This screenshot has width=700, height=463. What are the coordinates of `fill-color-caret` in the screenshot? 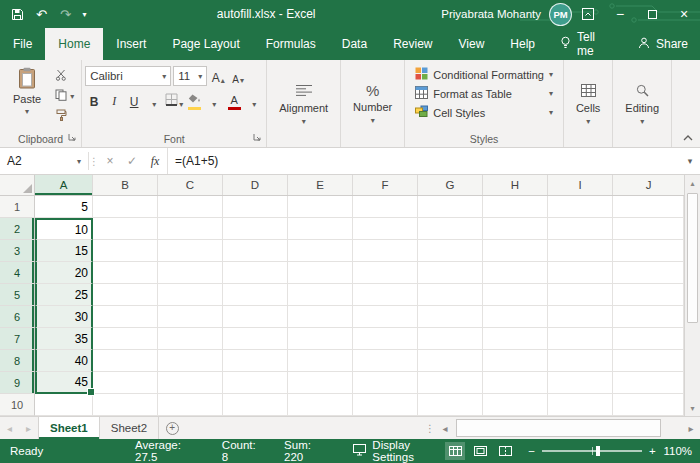 It's located at (214, 100).